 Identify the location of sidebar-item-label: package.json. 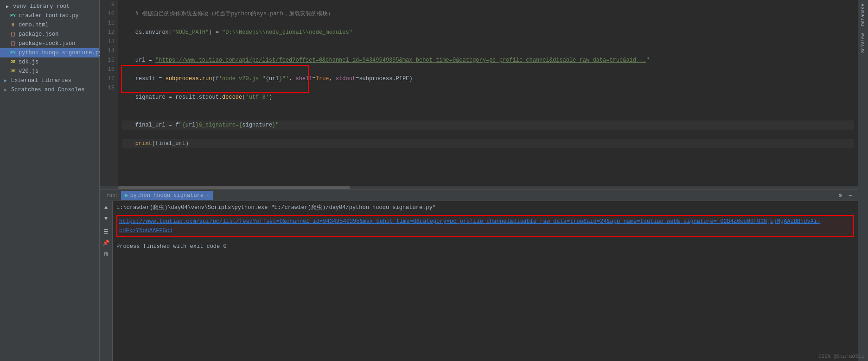
(38, 34).